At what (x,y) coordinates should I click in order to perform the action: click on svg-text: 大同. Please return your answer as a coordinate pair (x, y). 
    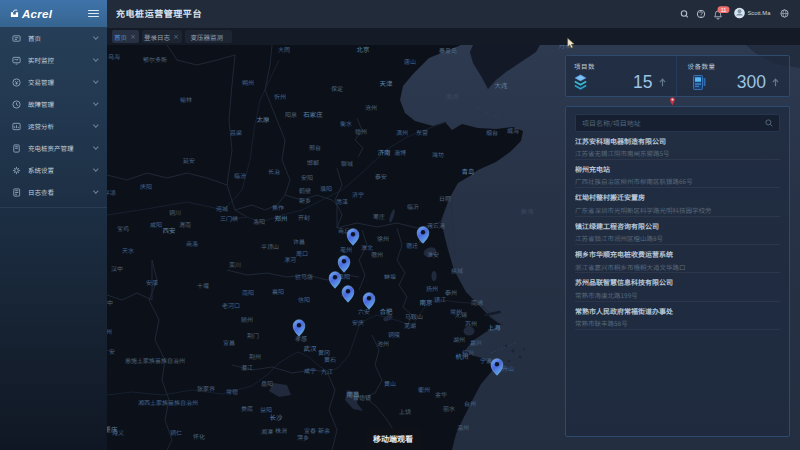
    Looking at the image, I should click on (284, 50).